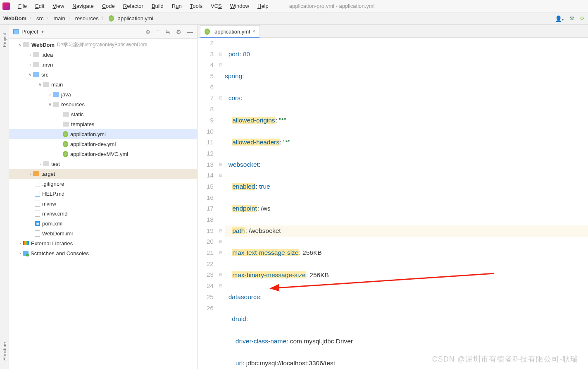 The width and height of the screenshot is (588, 369). What do you see at coordinates (30, 31) in the screenshot?
I see `panel-title: Project` at bounding box center [30, 31].